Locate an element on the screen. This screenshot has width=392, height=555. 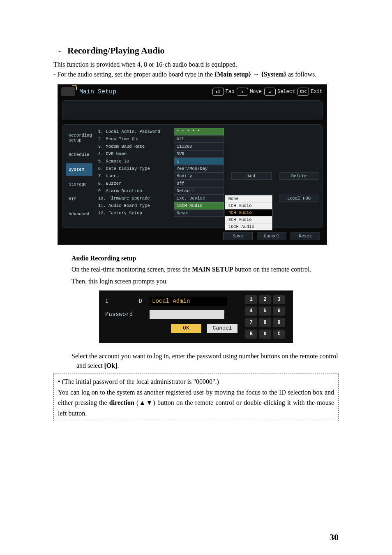
settings-row: 4. DVR NameDVR is located at coordinates (207, 154).